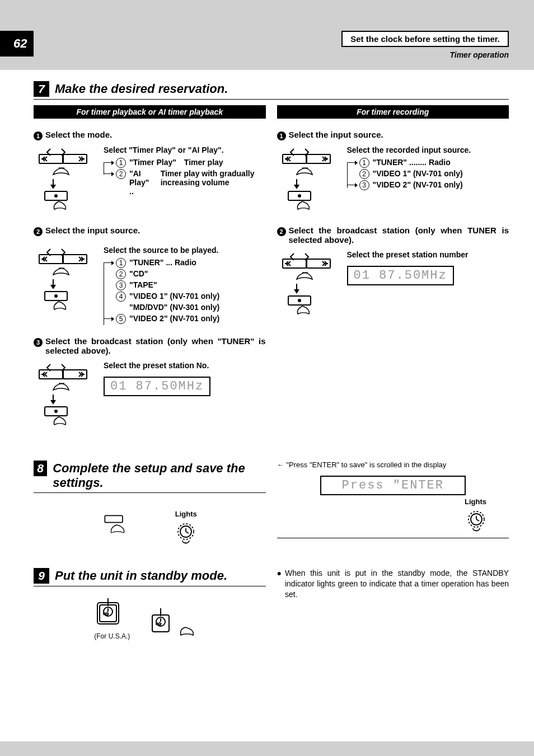 Image resolution: width=534 pixels, height=756 pixels. Describe the element at coordinates (336, 134) in the screenshot. I see `r-substep1-title: Select the input source.` at that location.